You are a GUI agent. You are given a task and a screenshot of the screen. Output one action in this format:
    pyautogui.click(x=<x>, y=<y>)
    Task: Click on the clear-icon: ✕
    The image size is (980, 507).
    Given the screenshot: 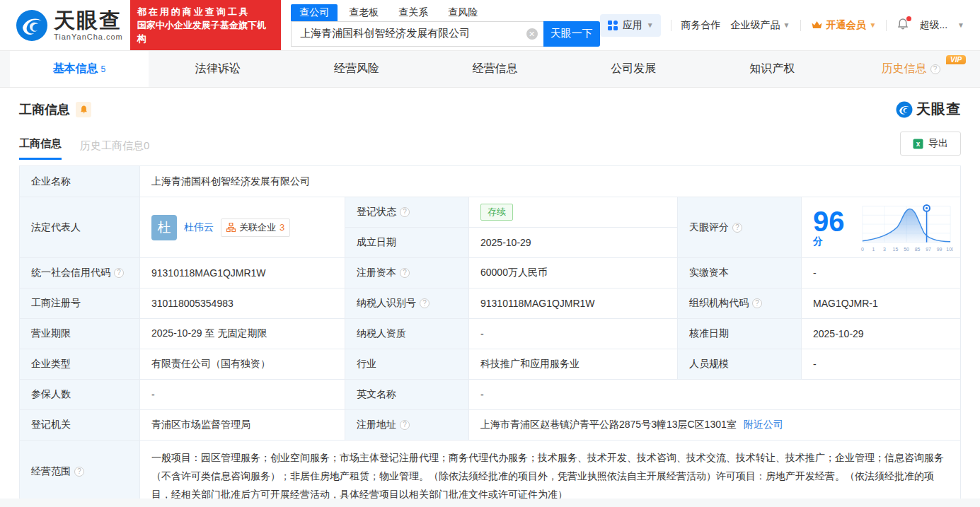 What is the action you would take?
    pyautogui.click(x=532, y=34)
    